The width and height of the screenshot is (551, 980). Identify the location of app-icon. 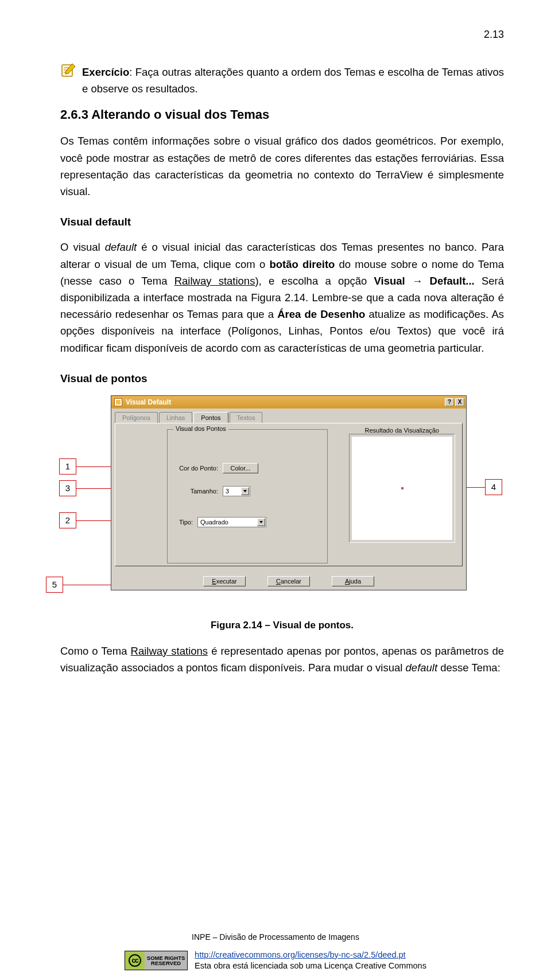
(118, 402).